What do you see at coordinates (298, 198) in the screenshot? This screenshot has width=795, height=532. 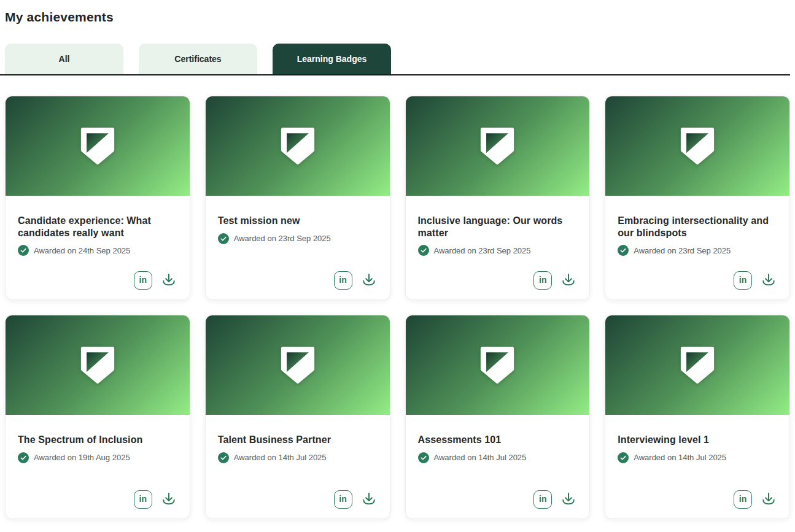 I see `badge-card: Test mission new Awarded on 23rd Sep 202…` at bounding box center [298, 198].